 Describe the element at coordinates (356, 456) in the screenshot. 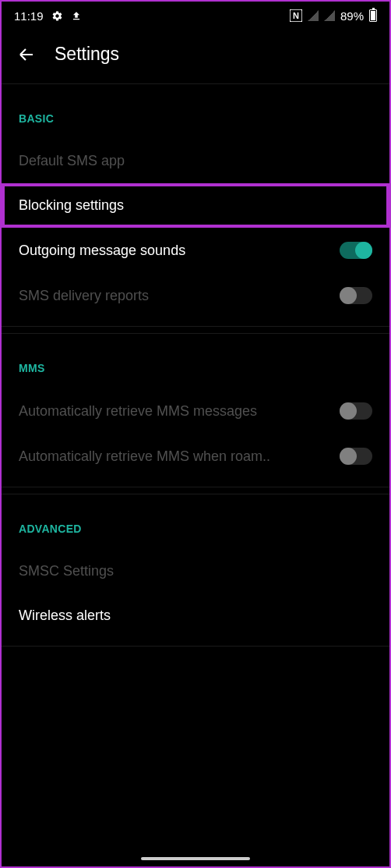

I see `auto-retrieve-roaming-toggle` at that location.